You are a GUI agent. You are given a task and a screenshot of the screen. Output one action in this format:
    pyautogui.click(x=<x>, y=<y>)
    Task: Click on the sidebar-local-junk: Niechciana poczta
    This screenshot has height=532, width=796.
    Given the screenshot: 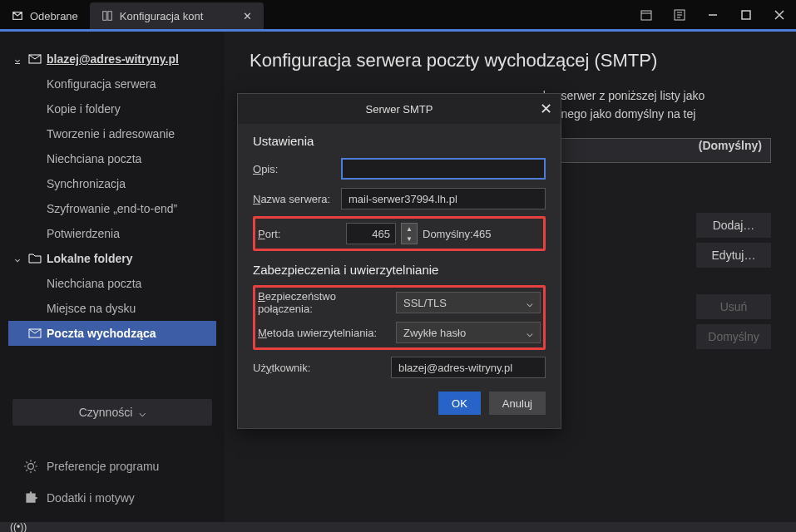 What is the action you would take?
    pyautogui.click(x=112, y=283)
    